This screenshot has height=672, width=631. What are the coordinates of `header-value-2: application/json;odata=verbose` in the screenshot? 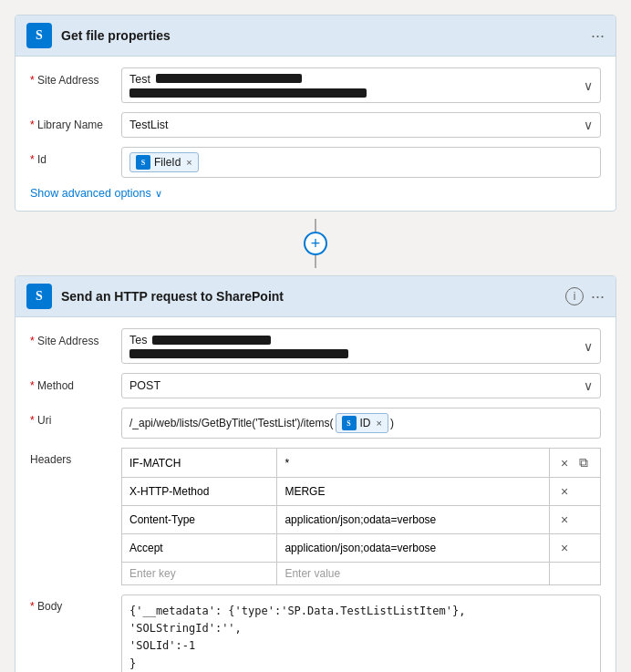 It's located at (414, 520).